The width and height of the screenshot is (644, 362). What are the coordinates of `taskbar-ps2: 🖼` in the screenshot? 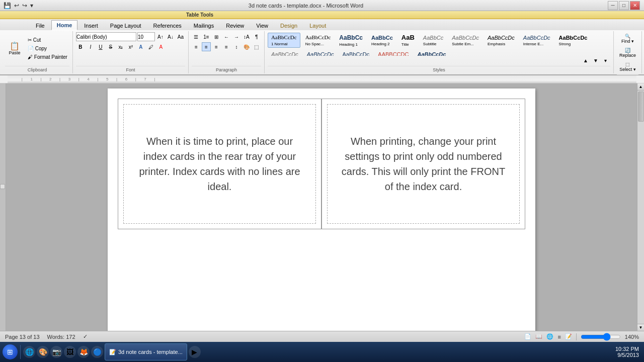 It's located at (70, 352).